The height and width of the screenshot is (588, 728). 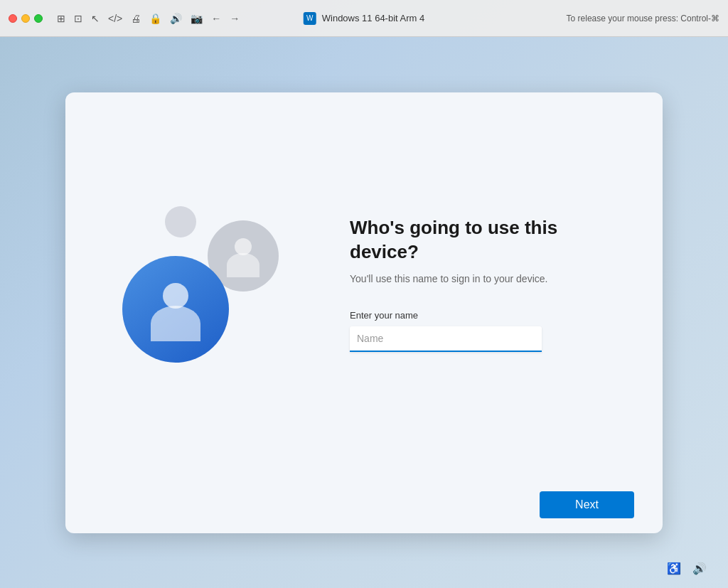 What do you see at coordinates (216, 18) in the screenshot?
I see `back-icon: ←` at bounding box center [216, 18].